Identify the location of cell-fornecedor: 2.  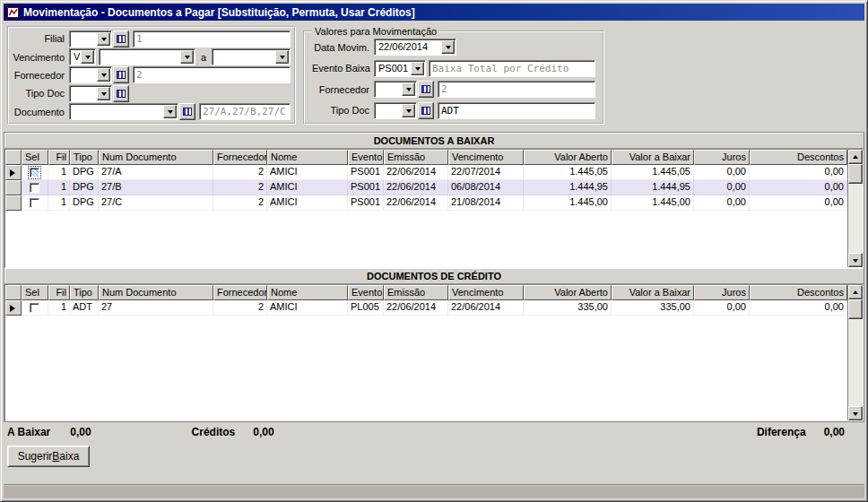
(240, 203).